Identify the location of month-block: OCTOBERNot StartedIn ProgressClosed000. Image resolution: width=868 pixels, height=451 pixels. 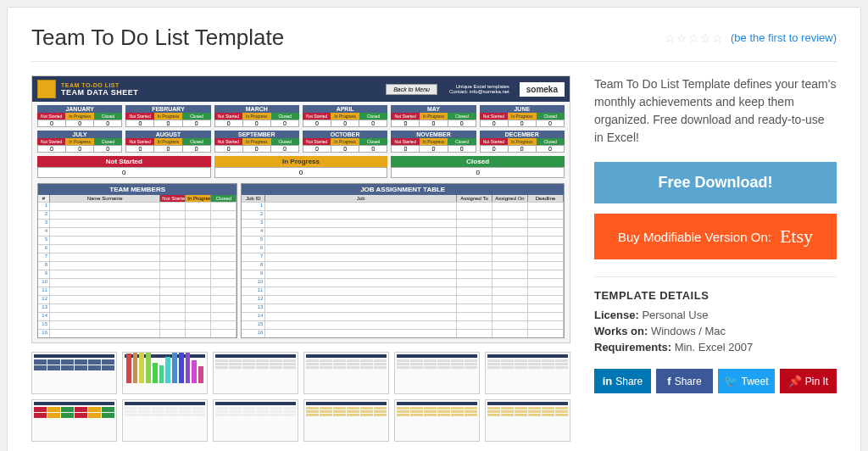
(345, 142).